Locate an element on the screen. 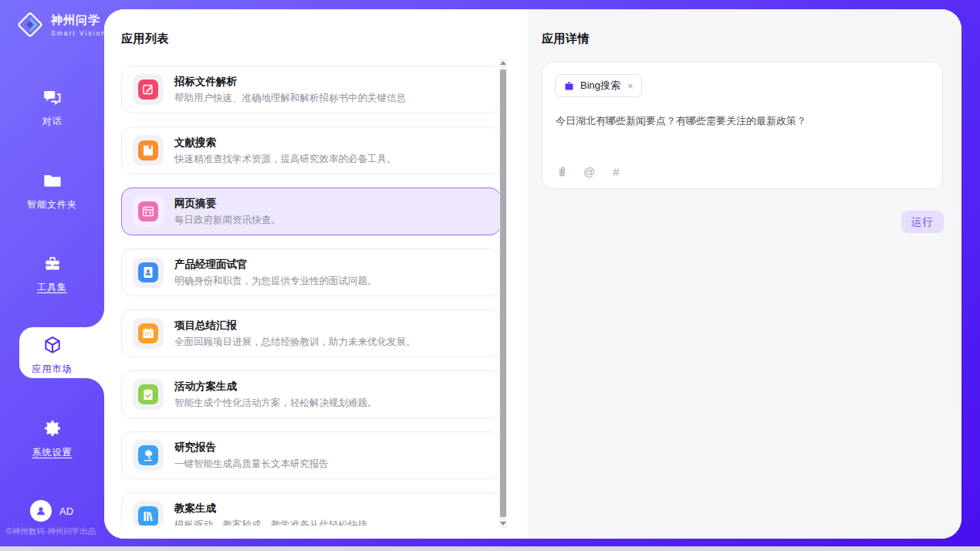 The image size is (980, 551). sidebar-item-label: 应用市场 is located at coordinates (52, 369).